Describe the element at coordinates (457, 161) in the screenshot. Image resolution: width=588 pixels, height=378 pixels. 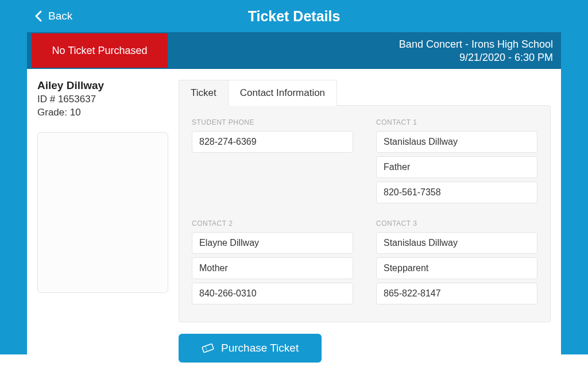
I see `contact1-block: CONTACT 1 Stanislaus Dillway Father 820-…` at that location.